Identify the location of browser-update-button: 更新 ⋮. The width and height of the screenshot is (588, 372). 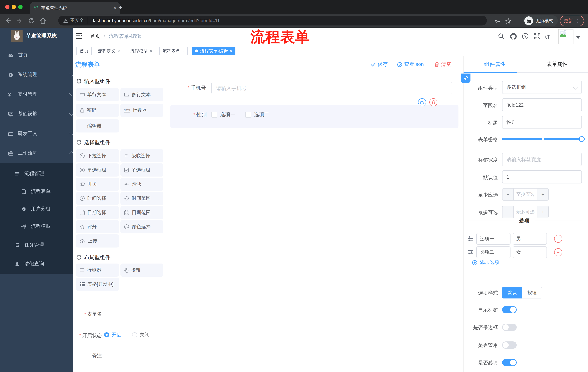
(572, 21).